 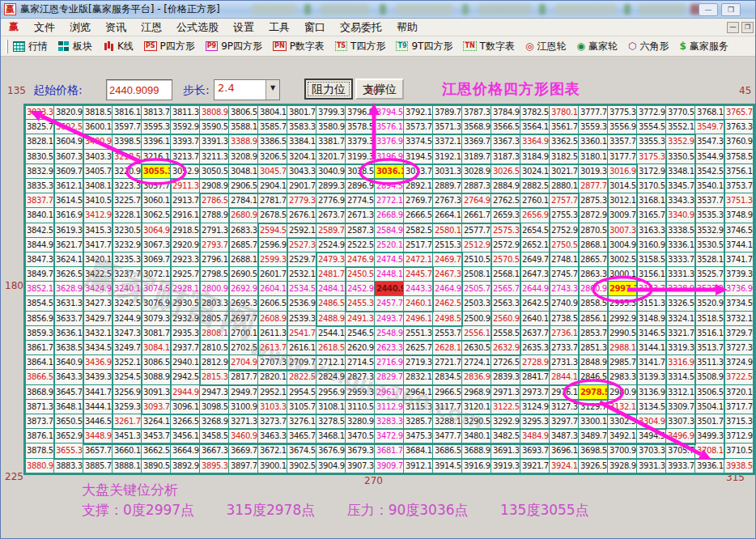 What do you see at coordinates (247, 90) in the screenshot?
I see `step-dropdown: 2.4 ▼` at bounding box center [247, 90].